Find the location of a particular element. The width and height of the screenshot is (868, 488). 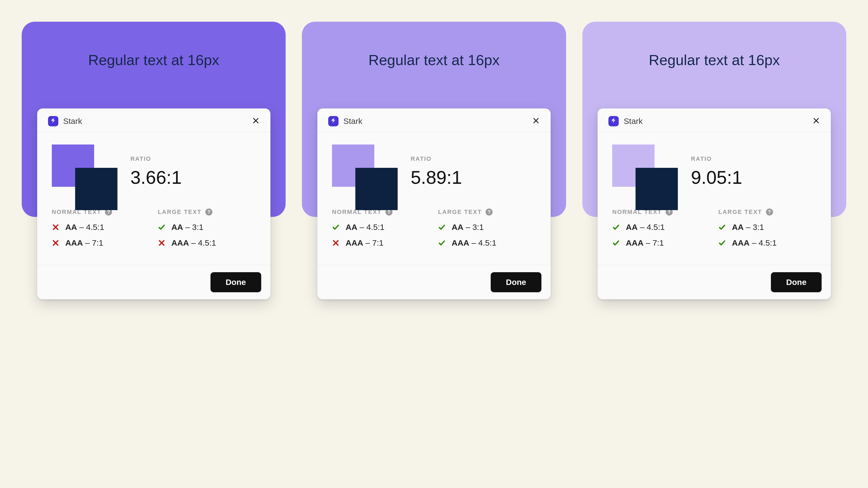

swatch-row: RATIO 9.05:1 is located at coordinates (714, 172).